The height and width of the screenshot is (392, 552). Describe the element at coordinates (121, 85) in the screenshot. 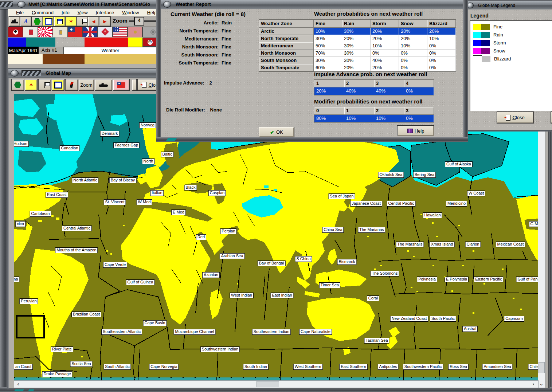

I see `china-flag-button` at that location.